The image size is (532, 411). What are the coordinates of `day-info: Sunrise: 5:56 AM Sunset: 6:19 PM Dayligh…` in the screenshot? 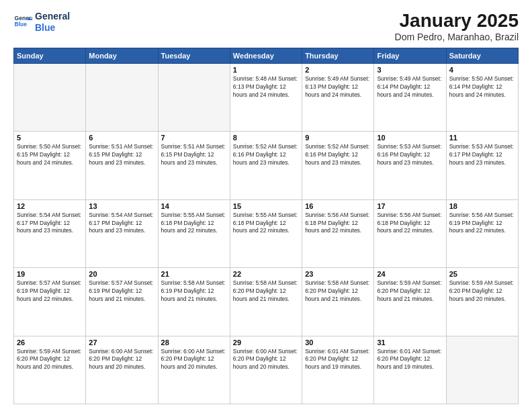 It's located at (482, 224).